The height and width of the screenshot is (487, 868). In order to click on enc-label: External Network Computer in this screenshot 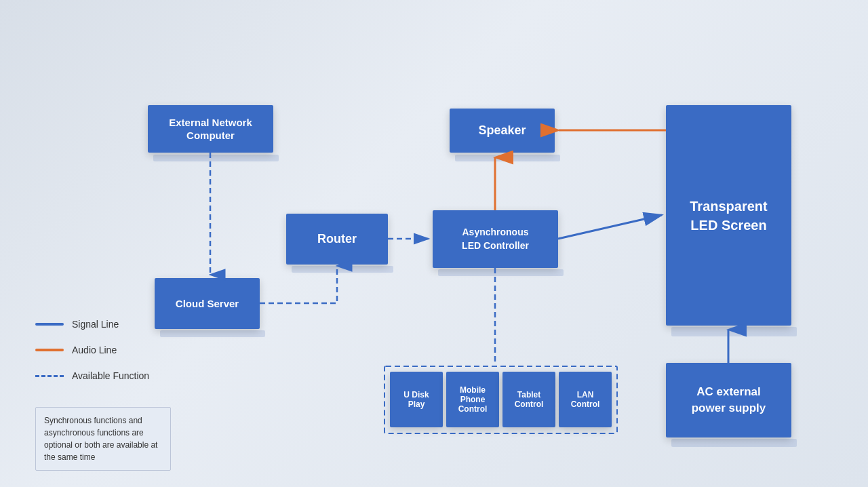, I will do `click(210, 129)`.